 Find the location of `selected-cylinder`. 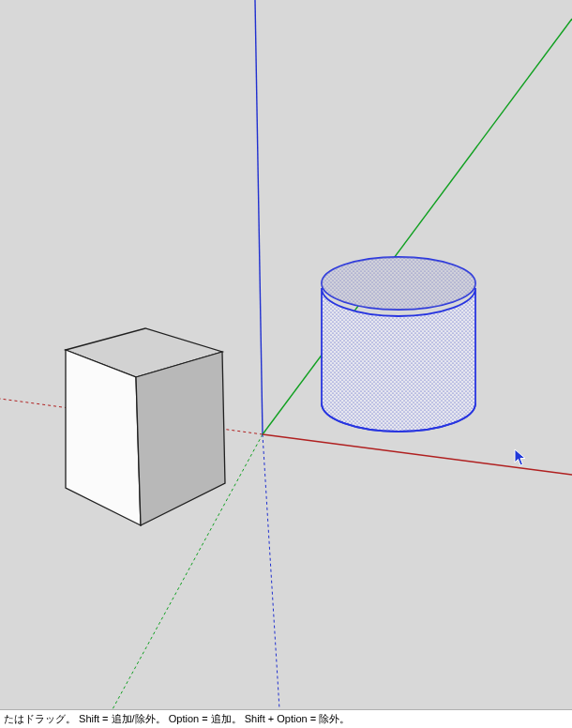

selected-cylinder is located at coordinates (399, 344).